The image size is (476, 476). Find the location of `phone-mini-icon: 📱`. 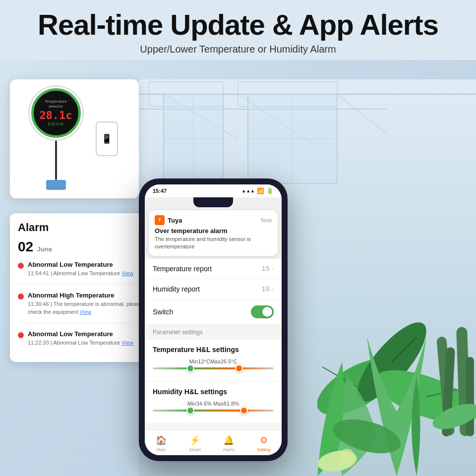

phone-mini-icon: 📱 is located at coordinates (107, 139).